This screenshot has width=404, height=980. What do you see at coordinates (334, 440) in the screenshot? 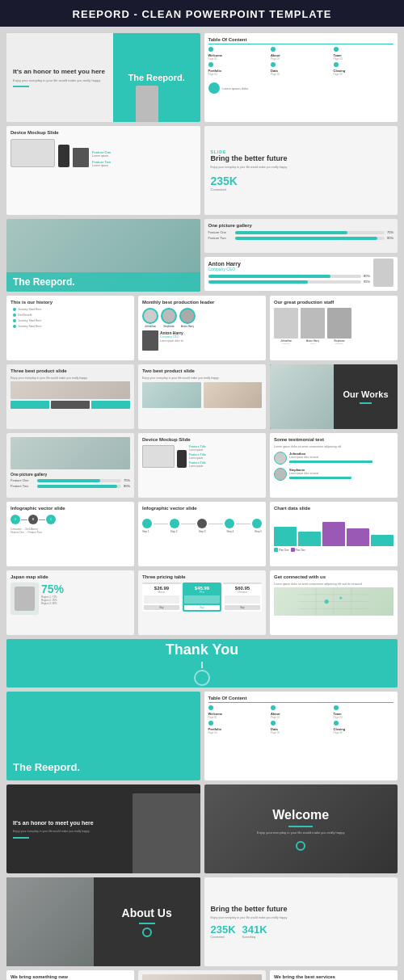
I see `testimonial-title: Some testimonial text` at bounding box center [334, 440].